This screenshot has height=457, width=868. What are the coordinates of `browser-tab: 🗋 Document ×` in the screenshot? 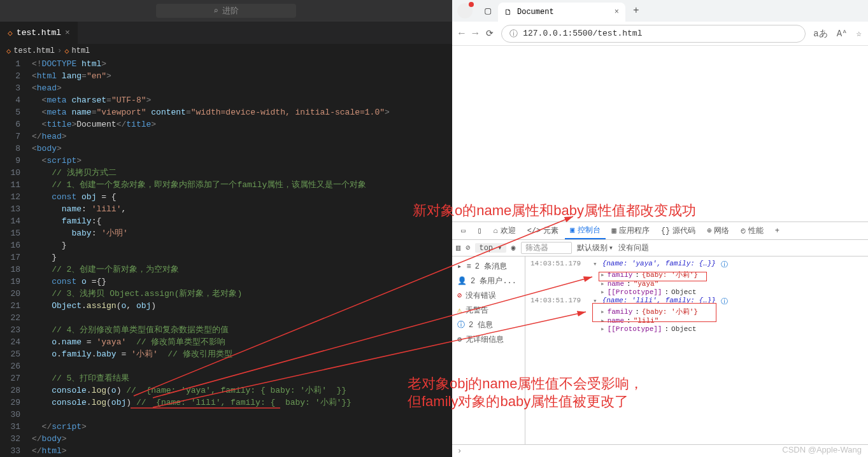 It's located at (562, 12).